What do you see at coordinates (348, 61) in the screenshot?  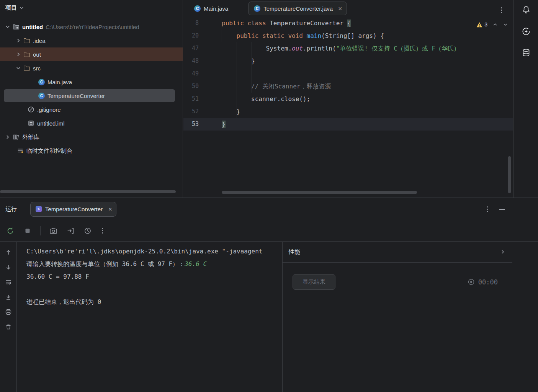 I see `code-line: 48 }` at bounding box center [348, 61].